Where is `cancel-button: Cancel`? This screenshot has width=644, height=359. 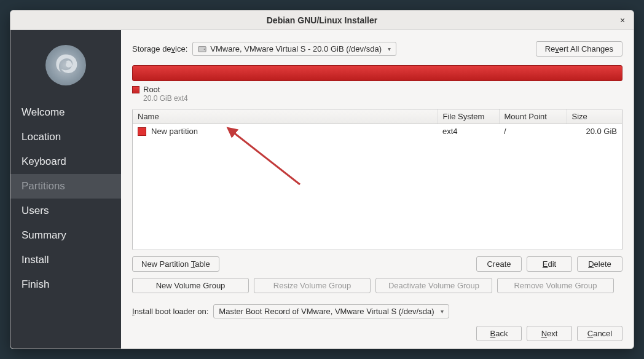
cancel-button: Cancel is located at coordinates (600, 333).